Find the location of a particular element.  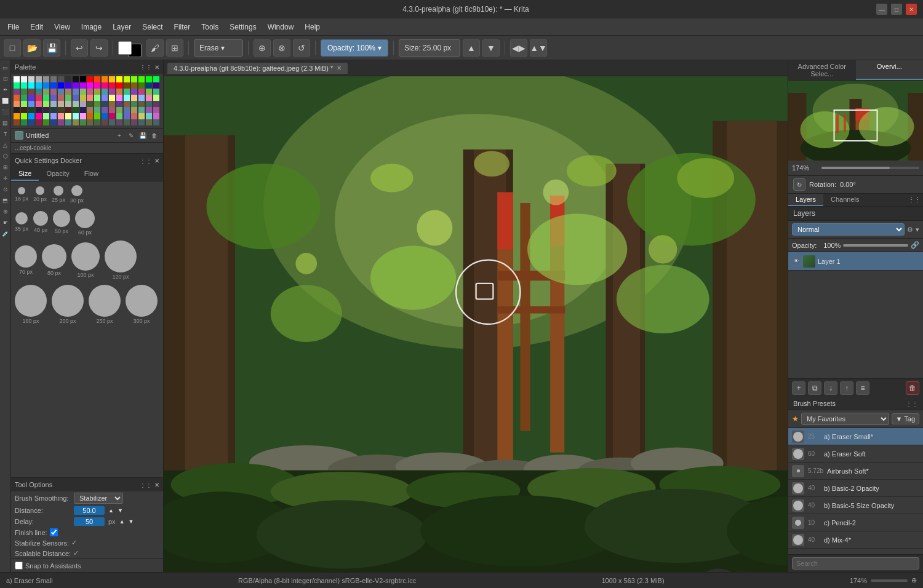

move-tool: ✛ is located at coordinates (6, 178).